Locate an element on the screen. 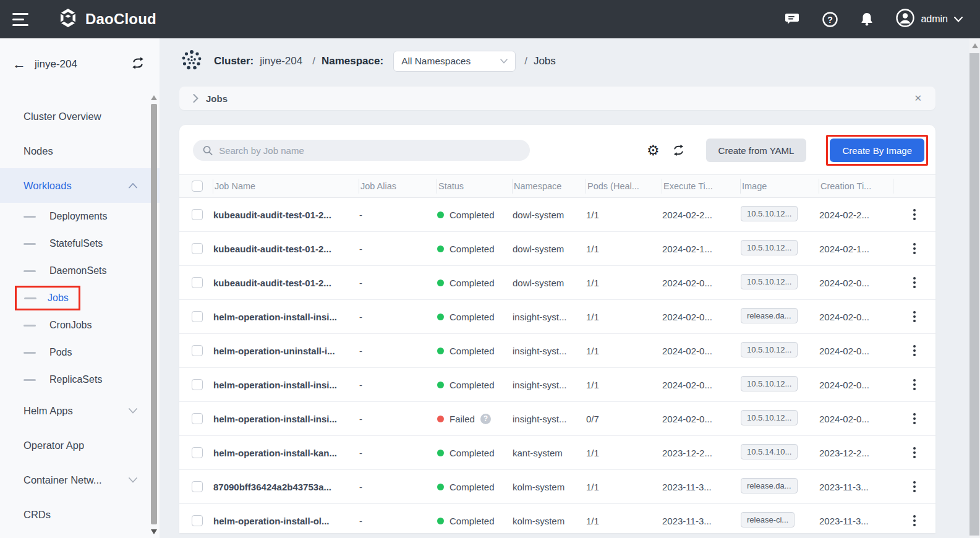 The width and height of the screenshot is (980, 538). brand: DaoCloud is located at coordinates (106, 19).